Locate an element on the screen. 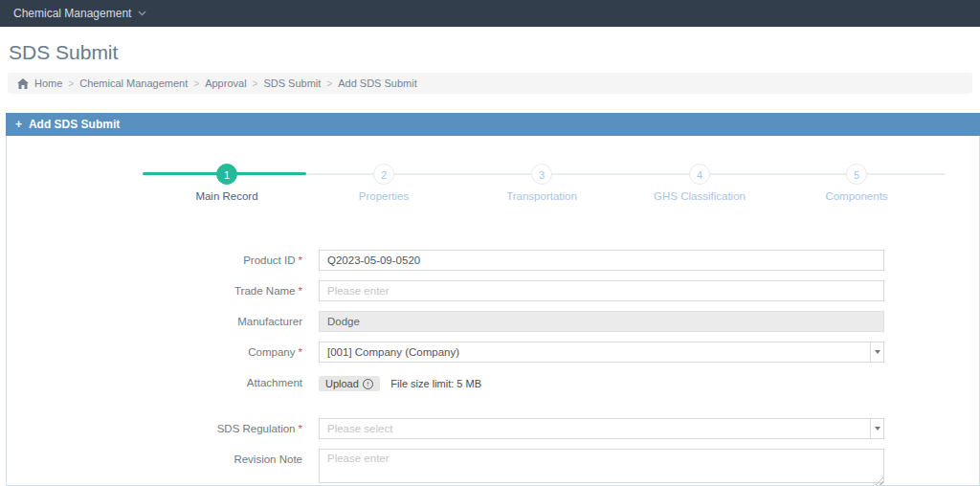 The width and height of the screenshot is (980, 486). nav-menu-chemical-management: Chemical Management is located at coordinates (80, 13).